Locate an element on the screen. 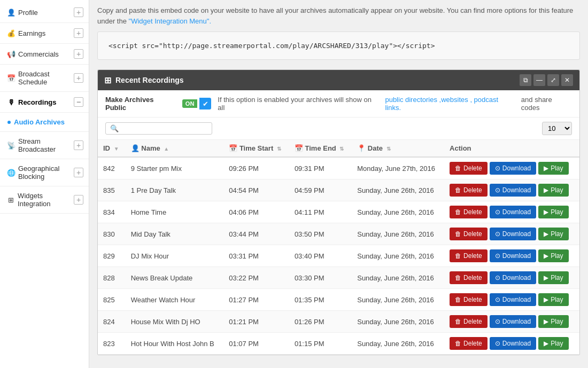  download-label: Download is located at coordinates (516, 168).